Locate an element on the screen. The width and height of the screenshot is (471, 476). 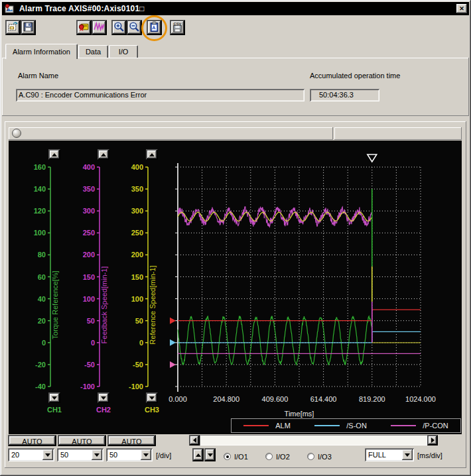
svg-text: Reference Speed[min-1] is located at coordinates (153, 305).